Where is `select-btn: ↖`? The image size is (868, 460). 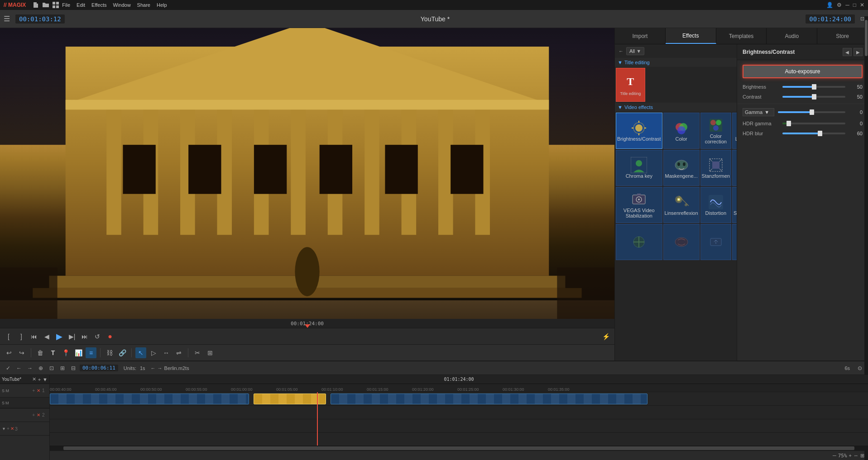 select-btn: ↖ is located at coordinates (141, 353).